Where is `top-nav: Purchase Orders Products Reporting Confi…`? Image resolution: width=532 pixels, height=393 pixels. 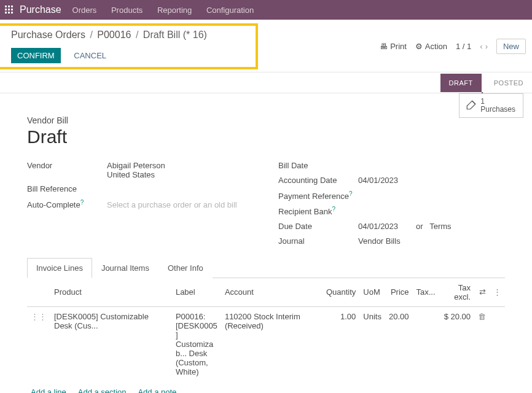
top-nav: Purchase Orders Products Reporting Confi… is located at coordinates (266, 10).